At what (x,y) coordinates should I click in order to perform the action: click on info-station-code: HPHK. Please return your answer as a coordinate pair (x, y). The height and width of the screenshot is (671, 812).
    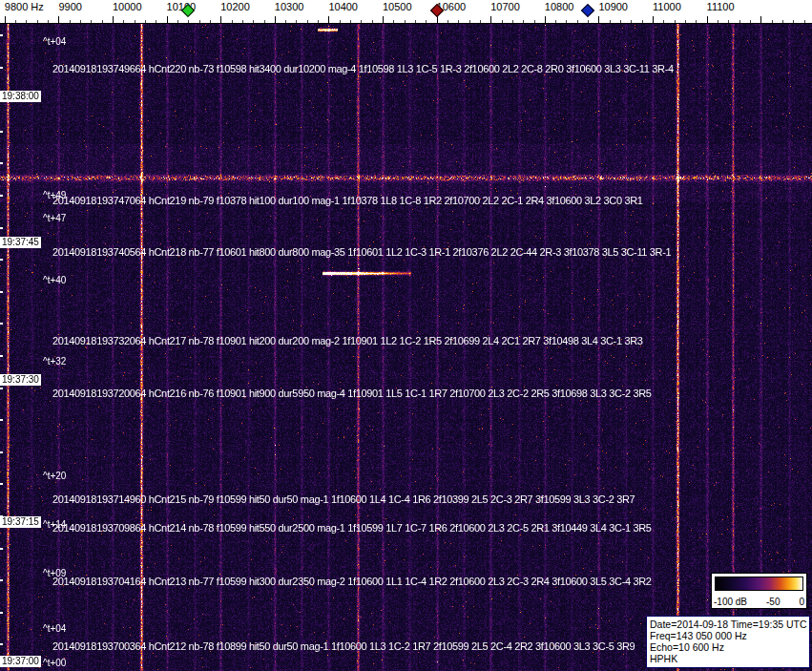
    Looking at the image, I should click on (728, 659).